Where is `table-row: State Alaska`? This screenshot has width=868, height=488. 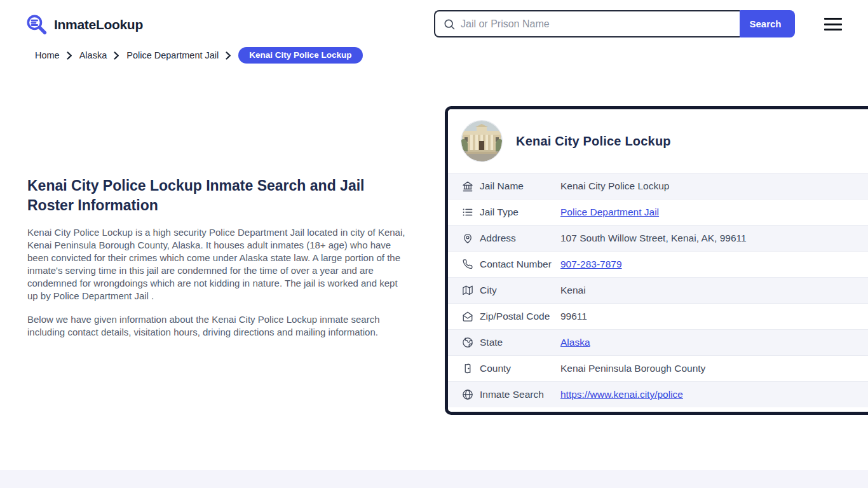 table-row: State Alaska is located at coordinates (658, 342).